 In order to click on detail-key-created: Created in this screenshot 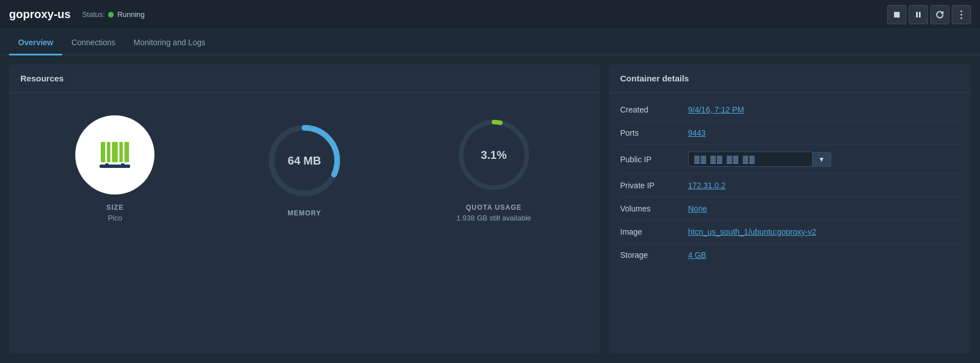, I will do `click(654, 110)`.